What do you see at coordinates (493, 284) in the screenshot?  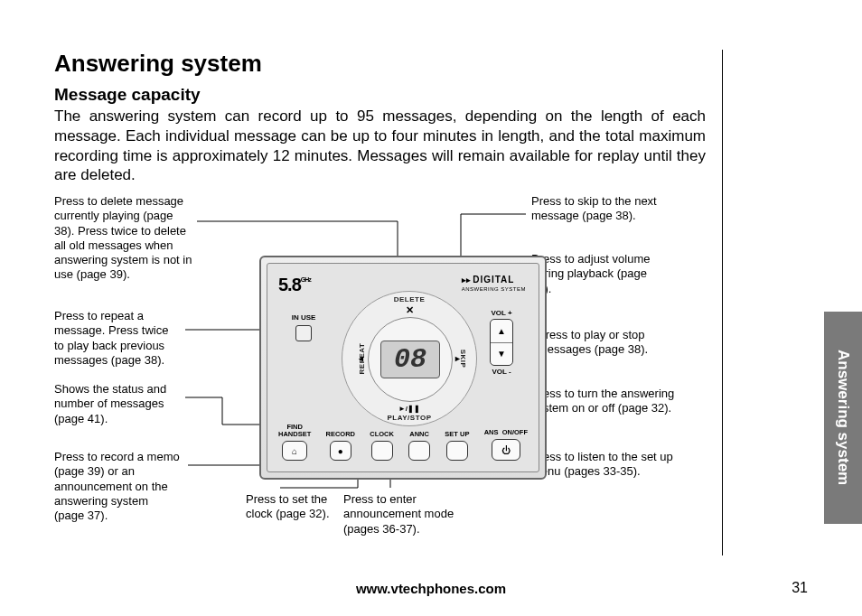 I see `logo-digital: ▸▸ DIGITAL ANSWERING SYSTEM` at bounding box center [493, 284].